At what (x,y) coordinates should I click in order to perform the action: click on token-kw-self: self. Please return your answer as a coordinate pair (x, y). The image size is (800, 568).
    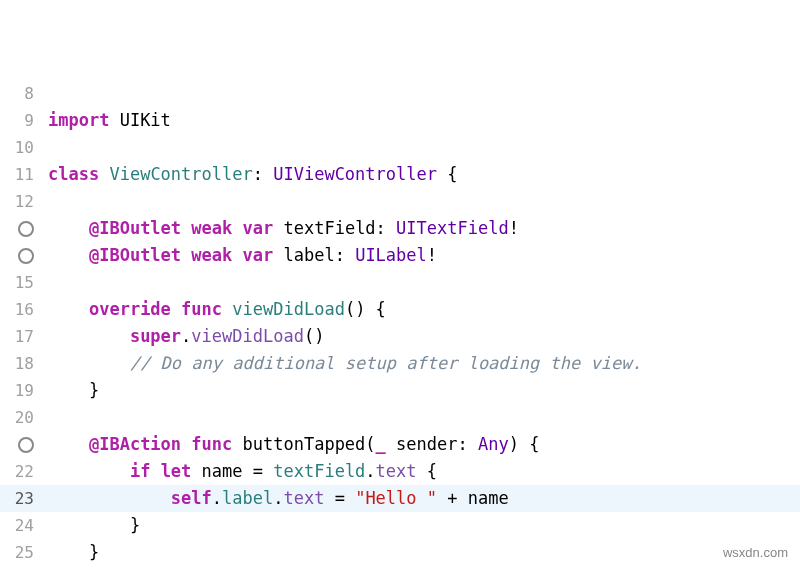
    Looking at the image, I should click on (192, 498).